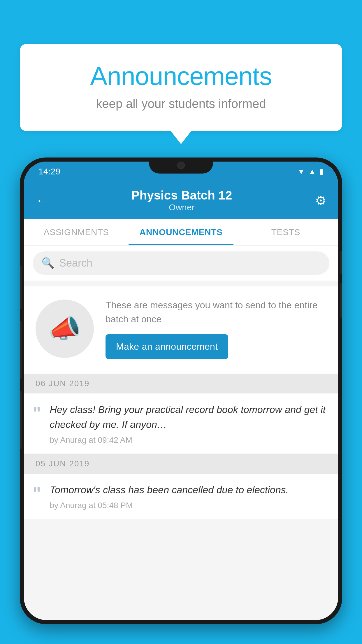 The height and width of the screenshot is (644, 362). What do you see at coordinates (216, 312) in the screenshot?
I see `announcement-description: These are messages you want to send to t…` at bounding box center [216, 312].